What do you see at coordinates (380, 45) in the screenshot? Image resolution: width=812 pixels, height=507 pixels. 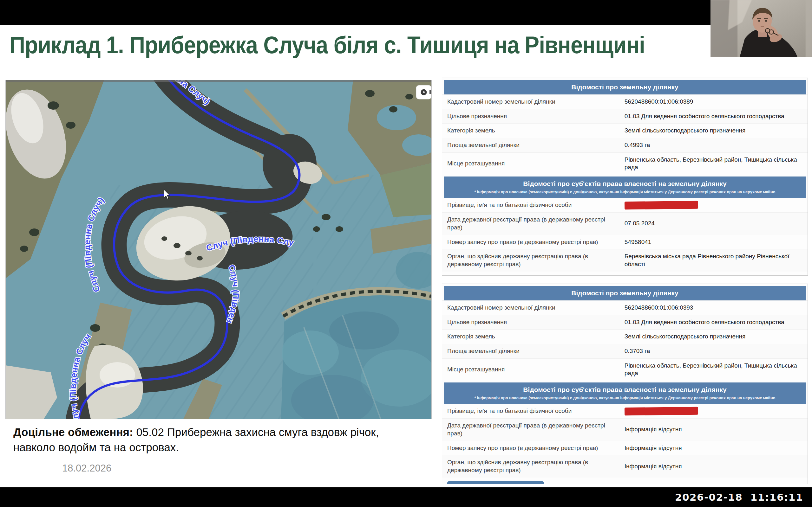 I see `slide-title: Приклад 1. Прибережка Случа біля с. Тиши…` at bounding box center [380, 45].